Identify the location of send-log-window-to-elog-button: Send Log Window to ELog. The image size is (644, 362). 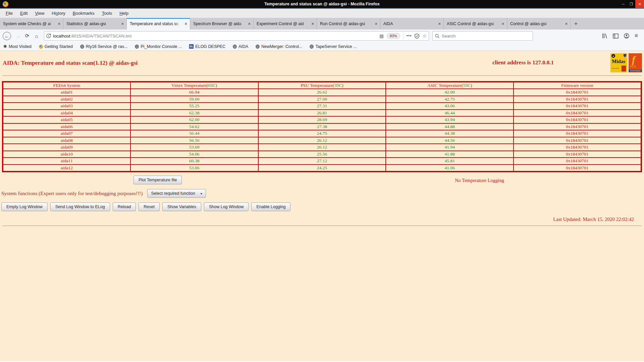
(80, 207).